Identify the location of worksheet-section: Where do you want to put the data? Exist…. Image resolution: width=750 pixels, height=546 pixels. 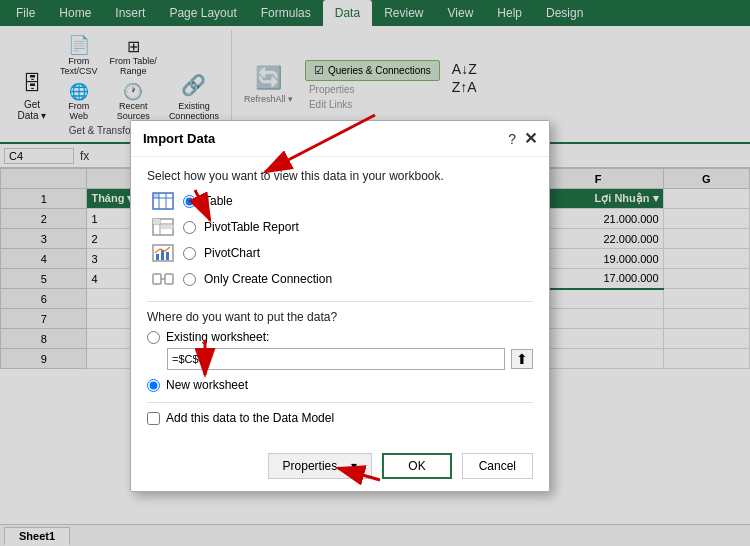
(340, 351).